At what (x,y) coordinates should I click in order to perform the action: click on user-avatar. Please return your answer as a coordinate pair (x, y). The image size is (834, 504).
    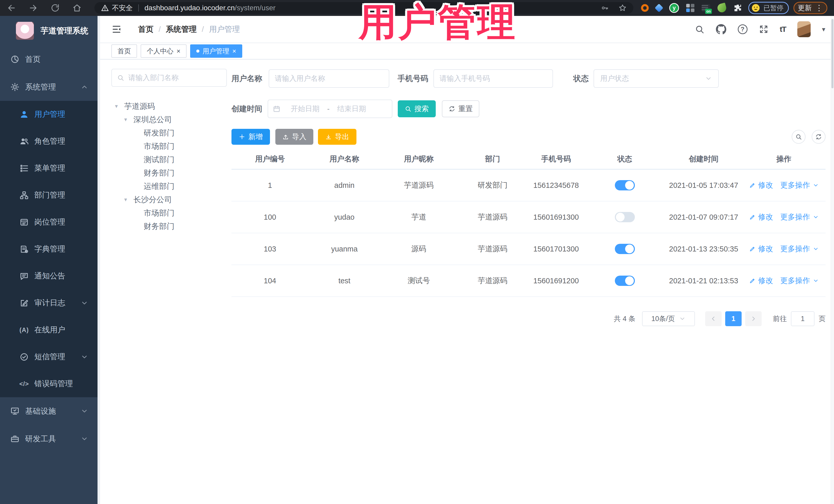
    Looking at the image, I should click on (804, 29).